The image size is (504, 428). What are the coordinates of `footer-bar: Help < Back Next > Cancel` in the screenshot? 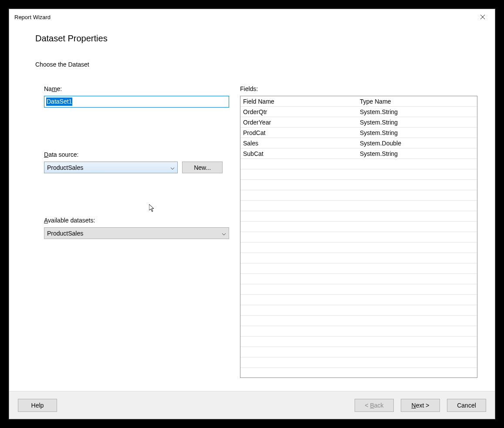 It's located at (252, 405).